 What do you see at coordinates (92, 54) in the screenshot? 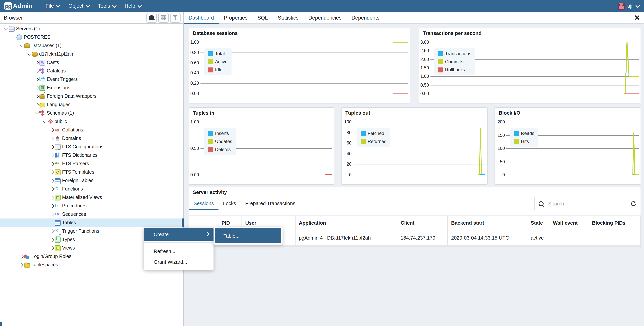
I see `tree-item-d17fekh11pf2ah: d17fekh11pf2ah` at bounding box center [92, 54].